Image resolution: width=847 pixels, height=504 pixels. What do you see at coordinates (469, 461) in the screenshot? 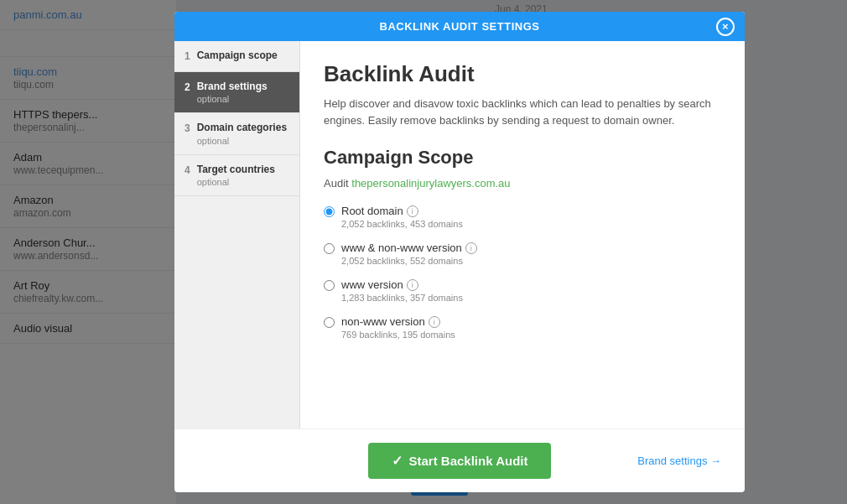
I see `start-btn-label: Start Backlink Audit` at bounding box center [469, 461].